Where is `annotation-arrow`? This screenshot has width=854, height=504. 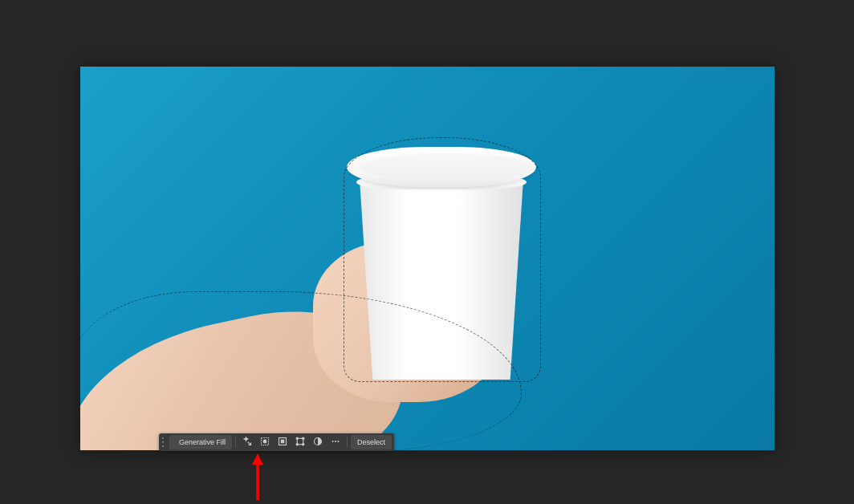 annotation-arrow is located at coordinates (258, 477).